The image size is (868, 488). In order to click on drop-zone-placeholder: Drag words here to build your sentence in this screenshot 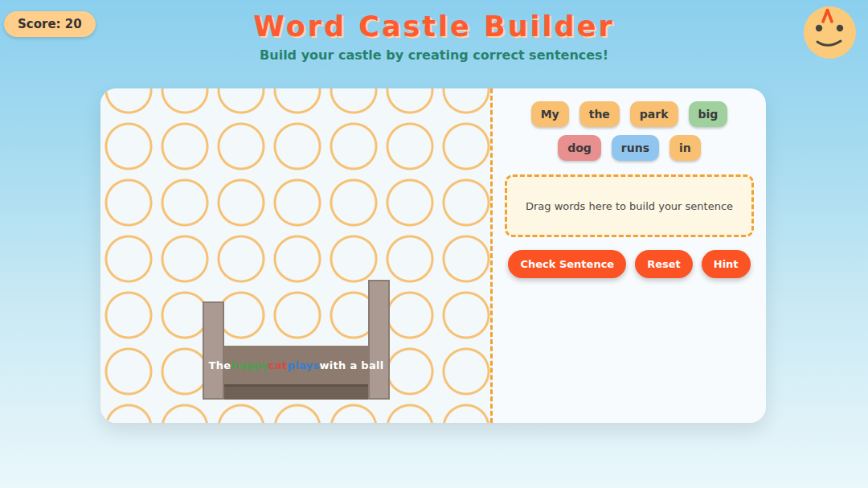, I will do `click(629, 206)`.